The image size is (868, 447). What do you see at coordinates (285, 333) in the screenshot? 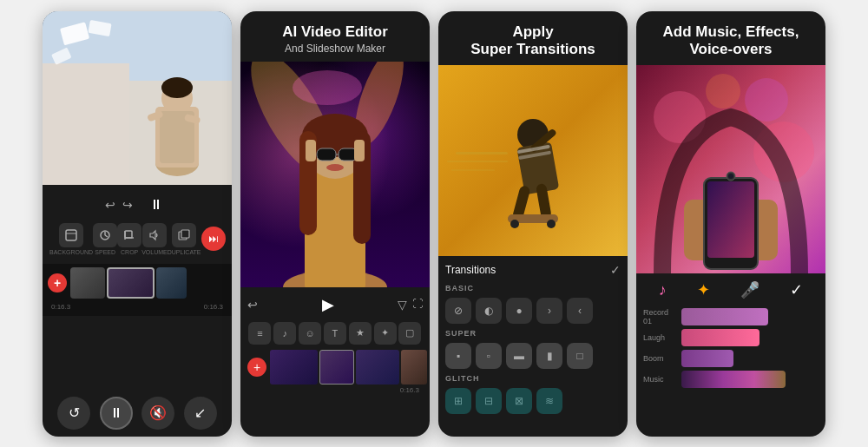
I see `p2-music-tool: ♪` at bounding box center [285, 333].